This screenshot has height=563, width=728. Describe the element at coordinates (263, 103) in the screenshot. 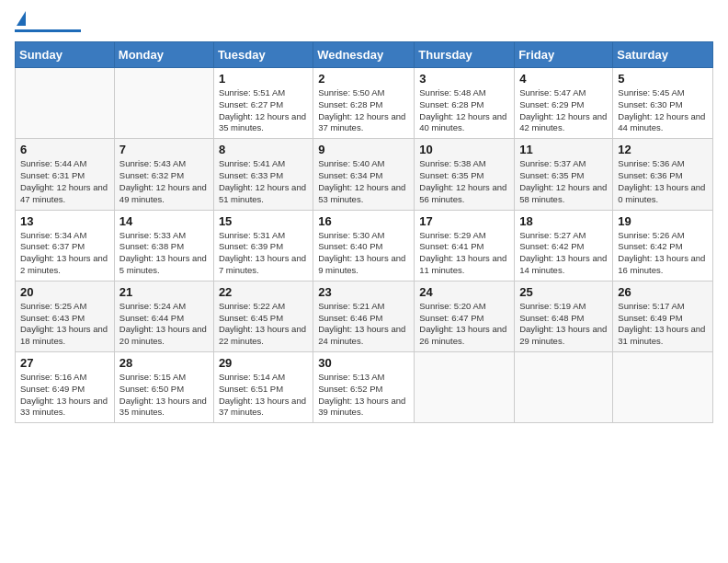

I see `calendar-cell: 1Sunrise: 5:51 AMSunset: 6:27 PMDaylight…` at that location.